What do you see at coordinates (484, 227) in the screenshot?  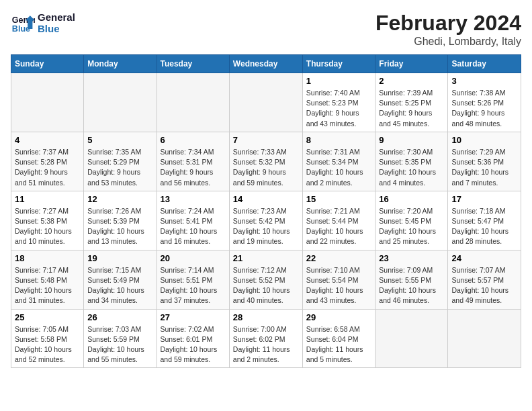 I see `day-info: Sunrise: 7:18 AM Sunset: 5:47 PM Dayligh…` at bounding box center [484, 227].